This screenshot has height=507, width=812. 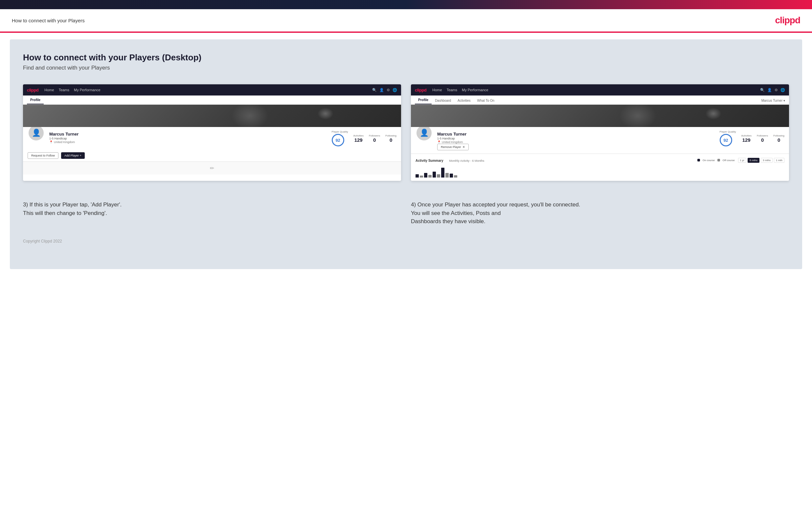 What do you see at coordinates (406, 58) in the screenshot?
I see `page-heading: How to connect with your Players (Deskto…` at bounding box center [406, 58].